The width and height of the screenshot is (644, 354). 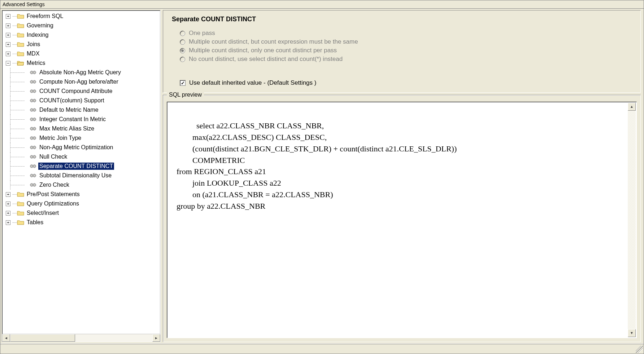 What do you see at coordinates (322, 349) in the screenshot?
I see `status-bar` at bounding box center [322, 349].